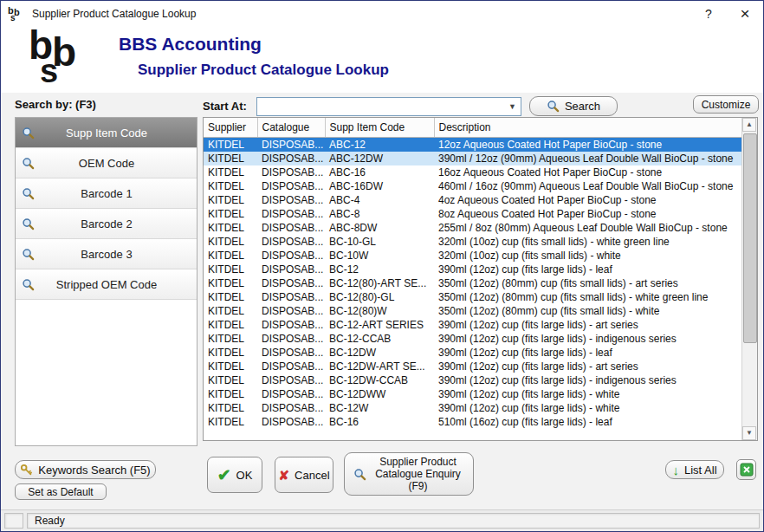 This screenshot has width=764, height=532. Describe the element at coordinates (382, 520) in the screenshot. I see `status-bar: Ready` at that location.